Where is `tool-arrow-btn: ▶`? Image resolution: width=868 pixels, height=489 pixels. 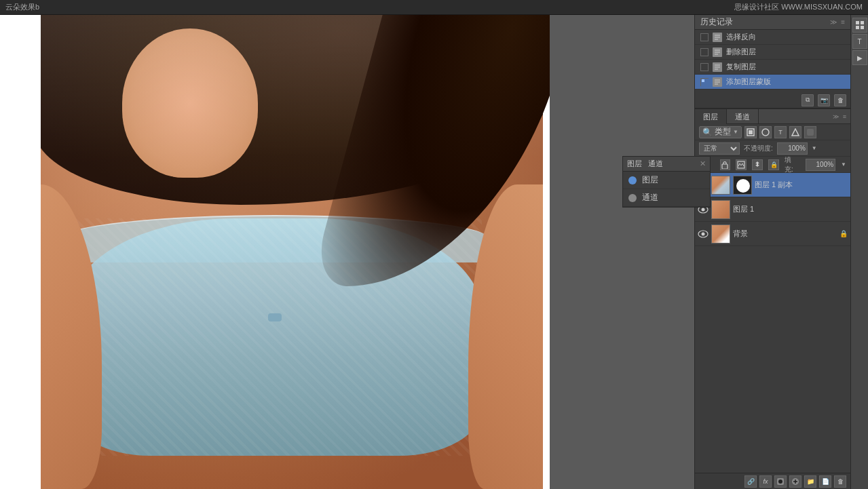
tool-arrow-btn: ▶ is located at coordinates (860, 58).